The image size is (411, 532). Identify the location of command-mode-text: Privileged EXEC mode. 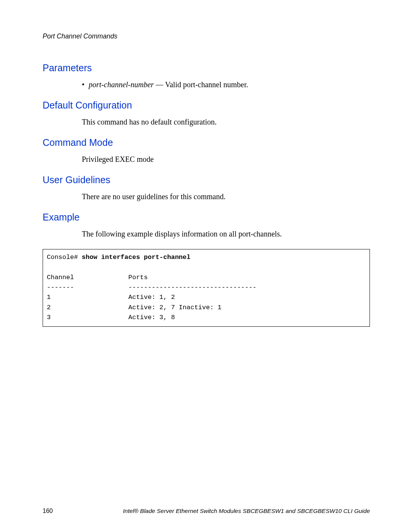
(226, 159).